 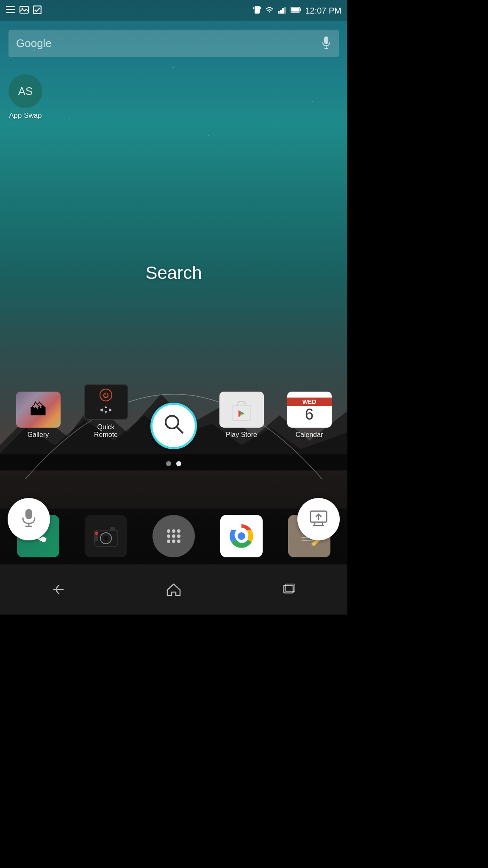 What do you see at coordinates (319, 519) in the screenshot?
I see `quick-settings-icon` at bounding box center [319, 519].